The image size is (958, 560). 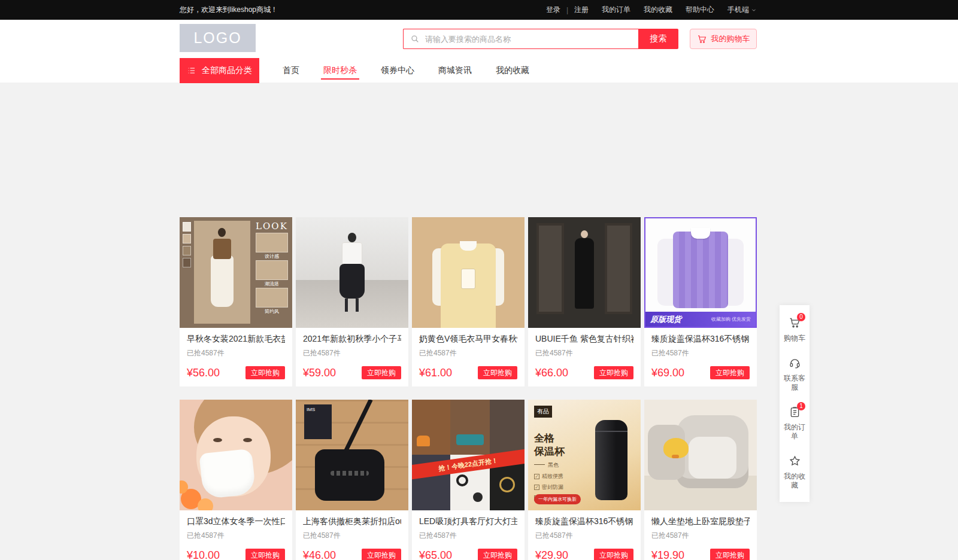 What do you see at coordinates (584, 480) in the screenshot?
I see `product-card: 有品 全格 保温杯 黑色 ✓ 精致便携 ✓ 密封防漏 ✓ 316不锈钢` at bounding box center [584, 480].